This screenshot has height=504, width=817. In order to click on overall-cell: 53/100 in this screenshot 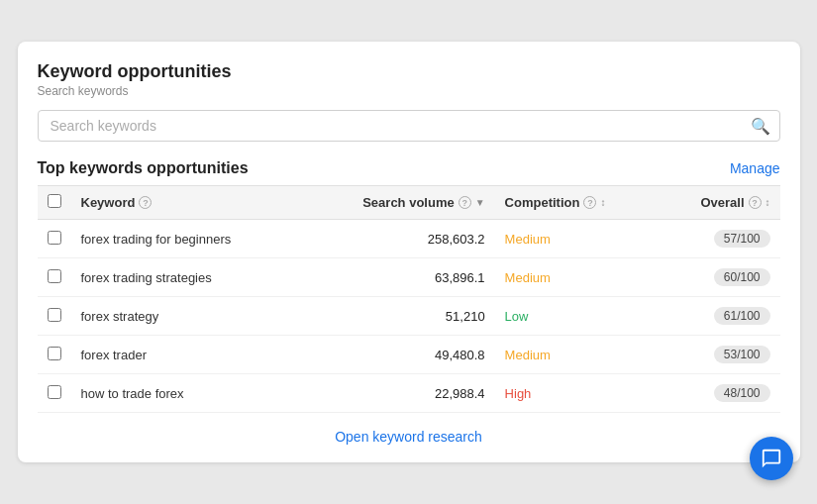, I will do `click(719, 354)`.